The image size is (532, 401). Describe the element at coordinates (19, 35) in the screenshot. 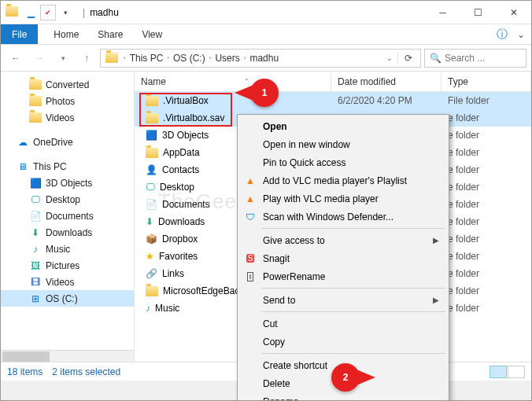

I see `file-tab: File` at that location.